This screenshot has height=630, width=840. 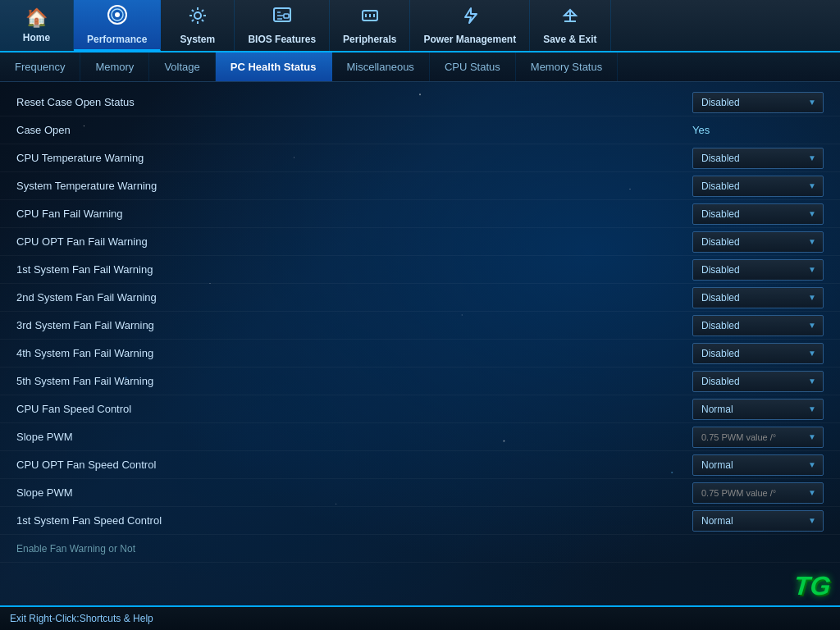 I want to click on dropdown-value-sys-fan-3-fail: Disabled, so click(x=720, y=326).